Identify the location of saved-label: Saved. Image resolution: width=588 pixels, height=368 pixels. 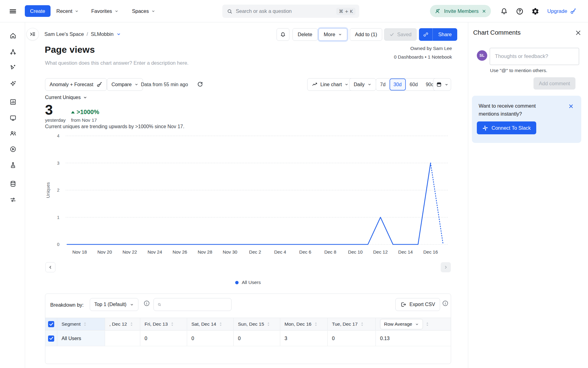
(404, 34).